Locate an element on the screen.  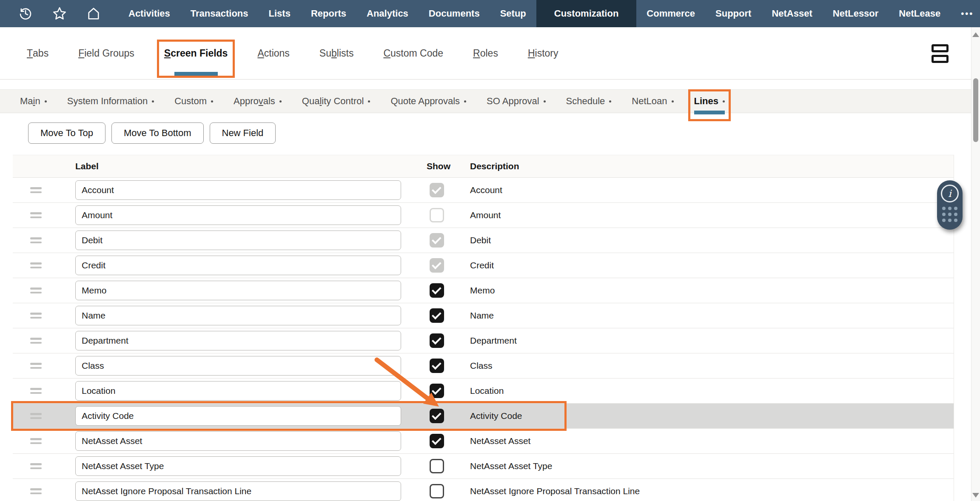
show-checkbox-memo is located at coordinates (437, 290).